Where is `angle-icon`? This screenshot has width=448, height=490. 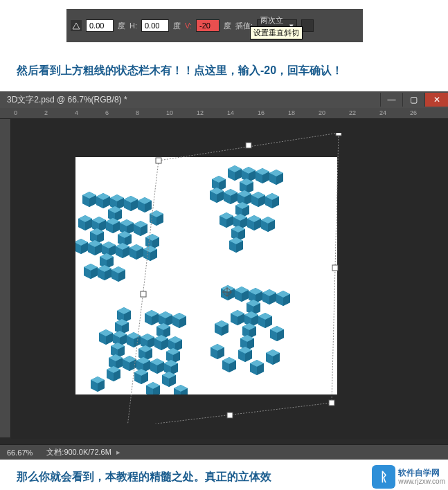 angle-icon is located at coordinates (76, 26).